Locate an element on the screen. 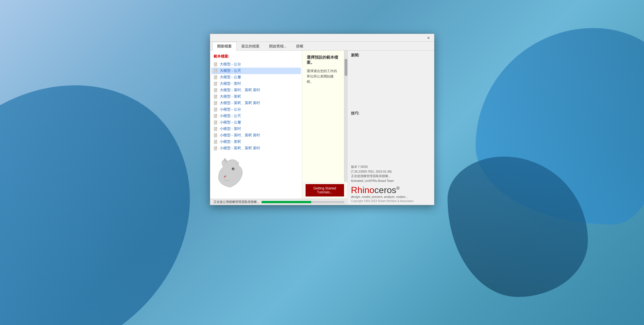 This screenshot has width=644, height=325. brand-tagline: design, model, present, analyze, realize… is located at coordinates (379, 197).